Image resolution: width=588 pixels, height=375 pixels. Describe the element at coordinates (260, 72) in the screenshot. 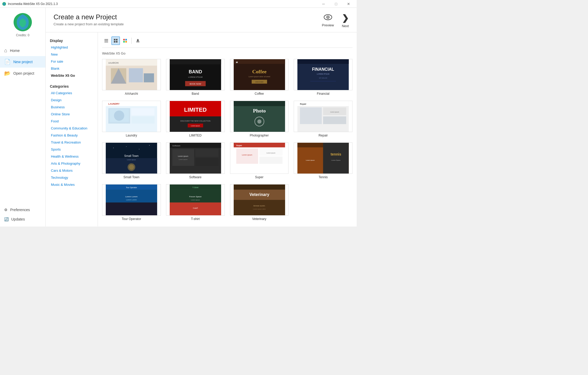

I see `svg-text: Coffee` at that location.